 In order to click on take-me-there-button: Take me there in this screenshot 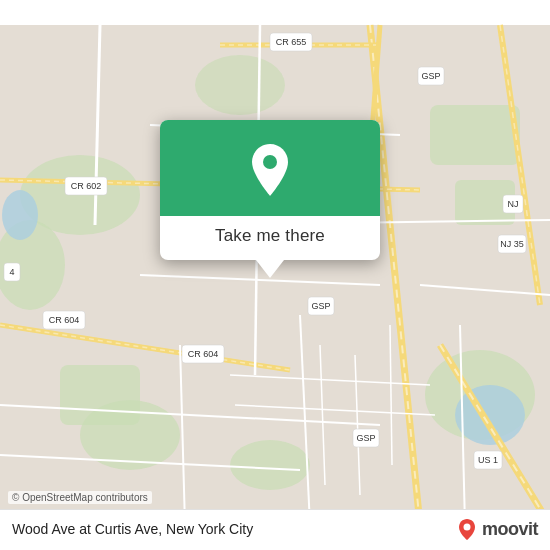, I will do `click(270, 236)`.